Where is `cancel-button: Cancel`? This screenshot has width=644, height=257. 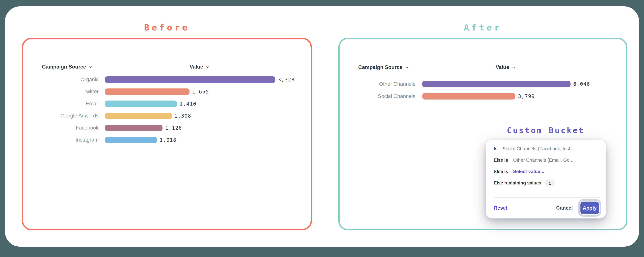 cancel-button: Cancel is located at coordinates (564, 208).